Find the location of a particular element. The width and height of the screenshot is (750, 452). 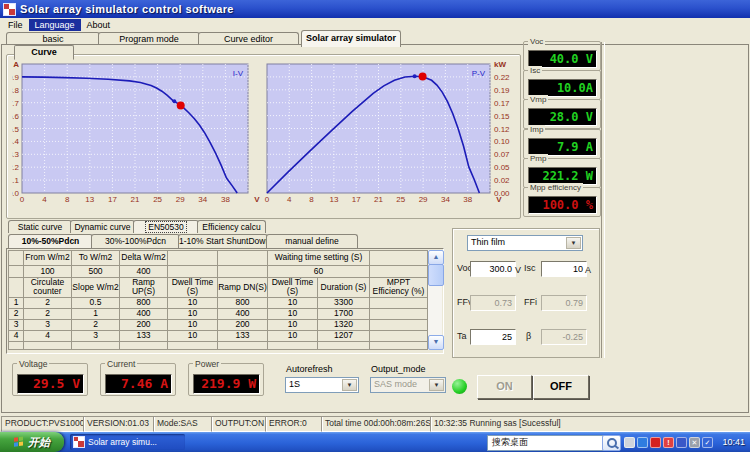

output-mode-value: SAS mode is located at coordinates (396, 384).